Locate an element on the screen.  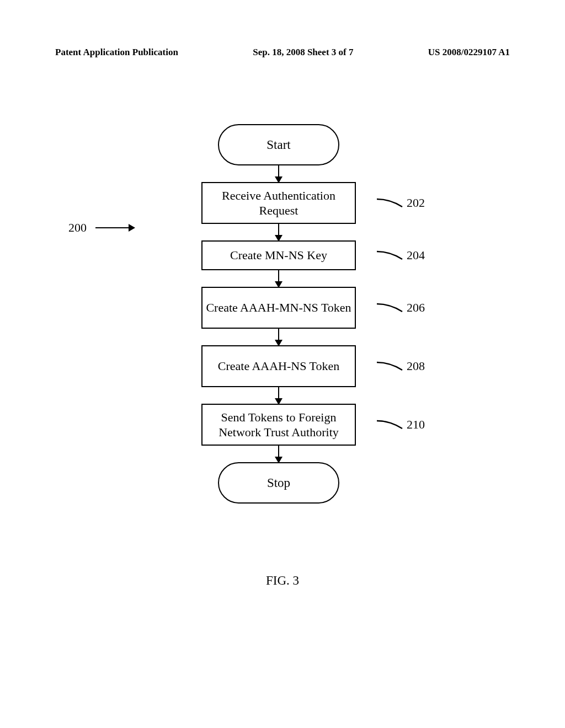
patent-header: Patent Application Publication Sep. 18, … is located at coordinates (282, 52).